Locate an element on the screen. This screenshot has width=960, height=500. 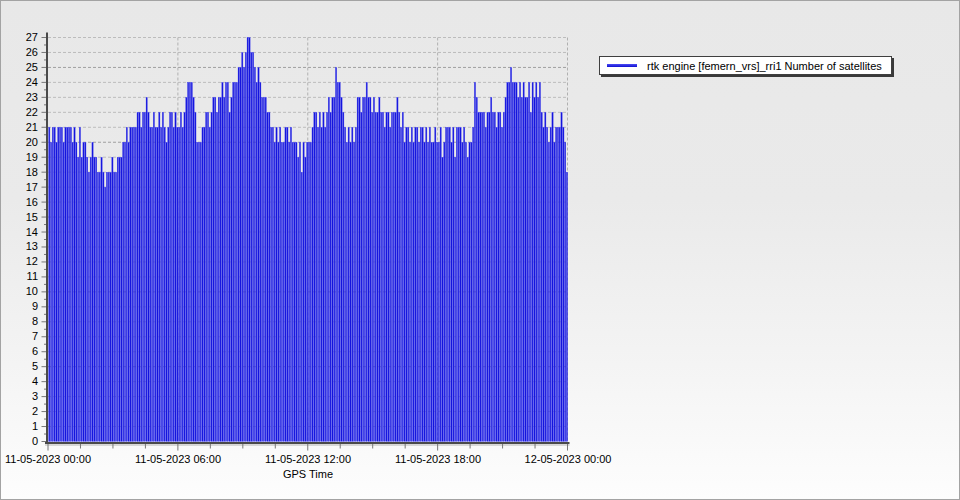
y-tick-label: 10 is located at coordinates (32, 291).